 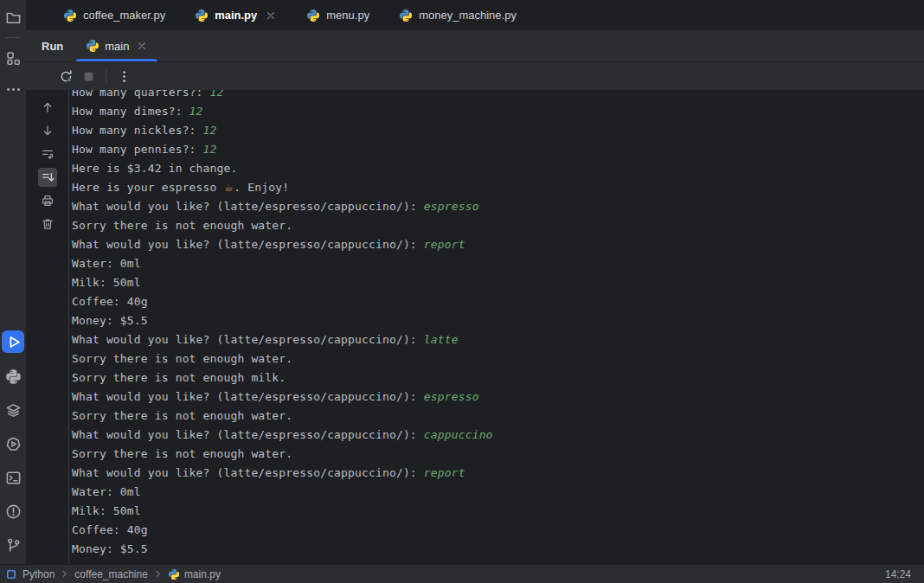 What do you see at coordinates (13, 17) in the screenshot?
I see `project-tool-button` at bounding box center [13, 17].